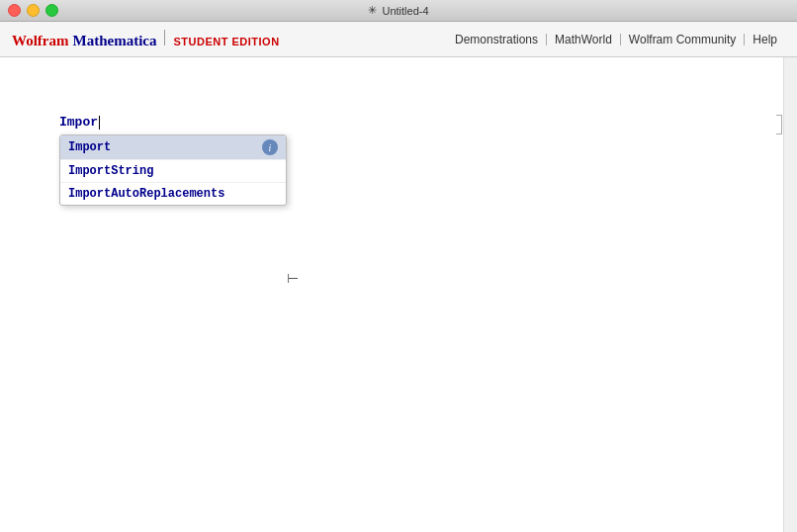 This screenshot has width=797, height=532. I want to click on input-value: Impor, so click(79, 123).